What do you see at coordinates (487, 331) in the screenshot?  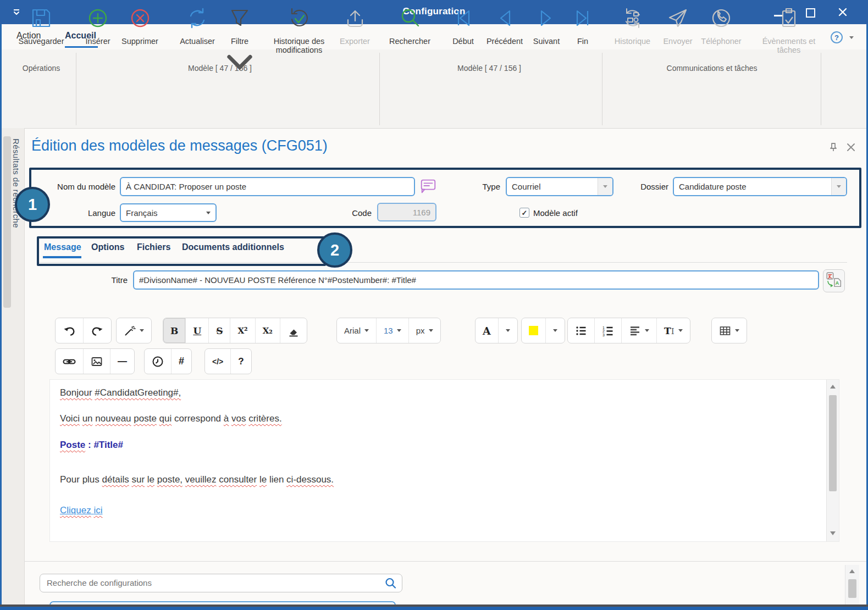 I see `font-color-button: A` at bounding box center [487, 331].